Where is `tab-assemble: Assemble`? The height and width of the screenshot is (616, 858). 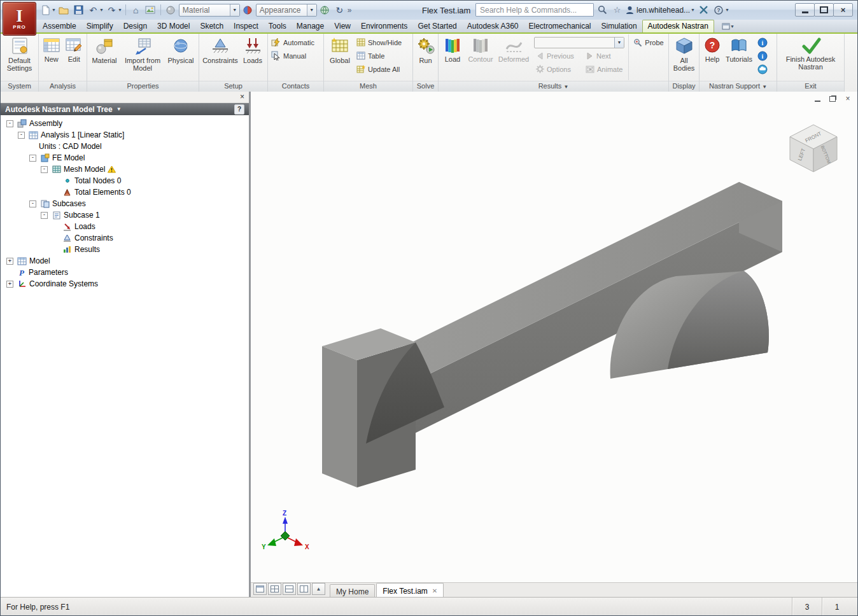
tab-assemble: Assemble is located at coordinates (60, 26).